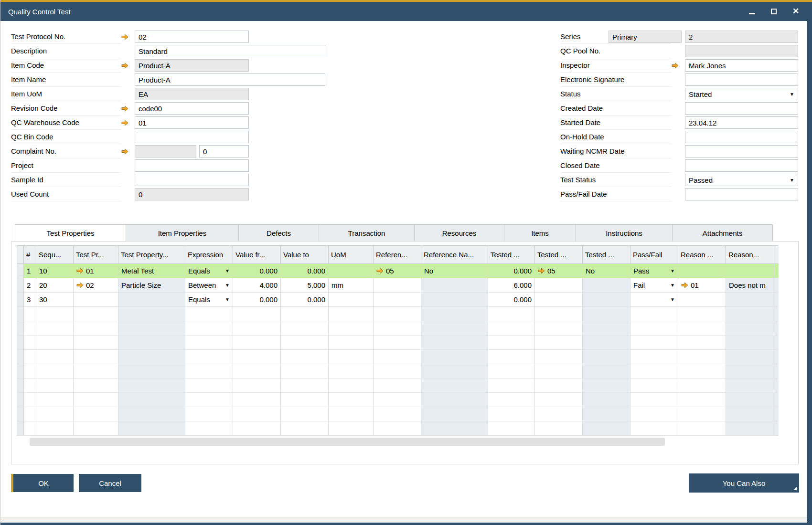 The width and height of the screenshot is (812, 525). What do you see at coordinates (741, 166) in the screenshot?
I see `closed-date-field` at bounding box center [741, 166].